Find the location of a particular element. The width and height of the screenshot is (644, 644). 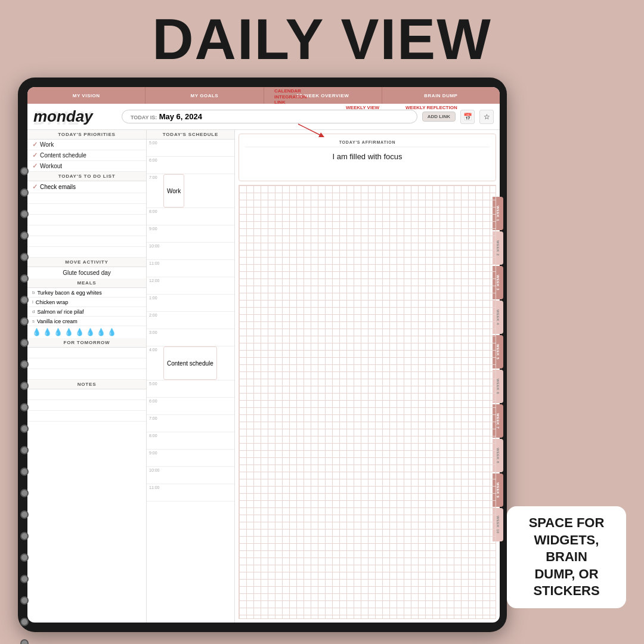

time-slot-500: 5:00 is located at coordinates (191, 148).